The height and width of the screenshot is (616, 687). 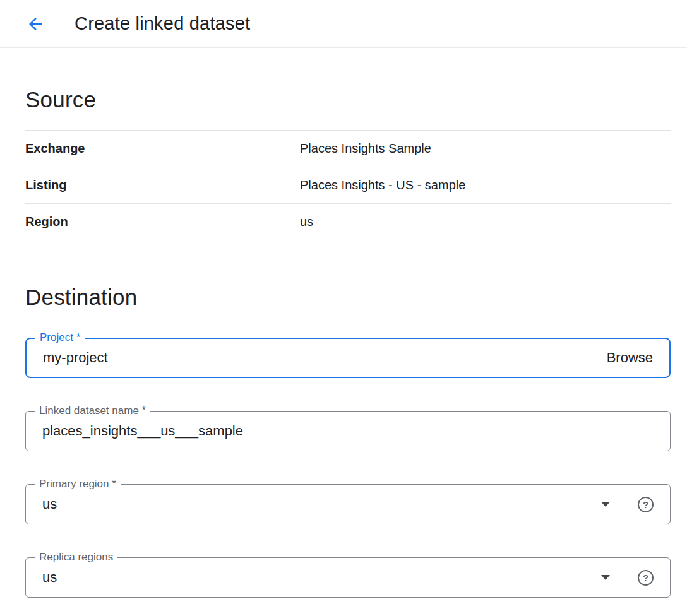 What do you see at coordinates (630, 358) in the screenshot?
I see `browse-button: Browse` at bounding box center [630, 358].